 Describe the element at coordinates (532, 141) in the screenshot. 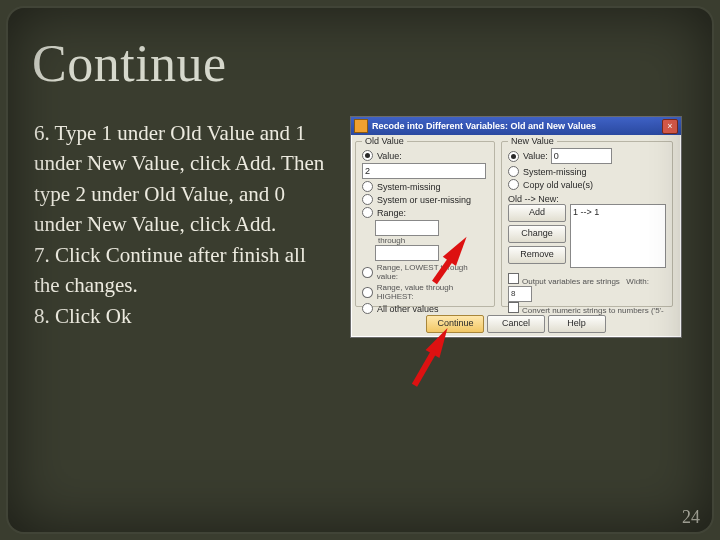

I see `new-value-legend: New Value` at that location.